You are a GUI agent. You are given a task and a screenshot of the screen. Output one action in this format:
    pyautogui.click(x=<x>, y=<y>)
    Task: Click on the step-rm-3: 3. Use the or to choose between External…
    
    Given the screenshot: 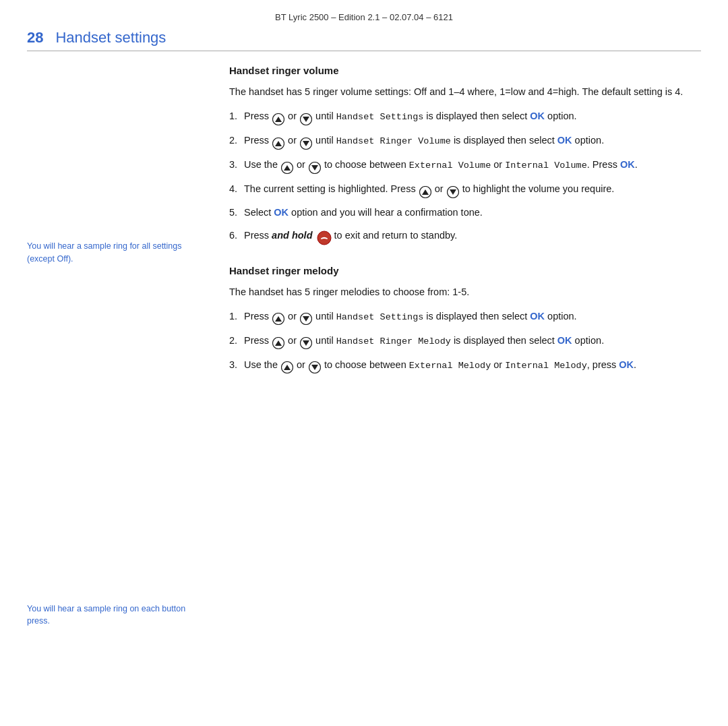 What is the action you would take?
    pyautogui.click(x=465, y=365)
    